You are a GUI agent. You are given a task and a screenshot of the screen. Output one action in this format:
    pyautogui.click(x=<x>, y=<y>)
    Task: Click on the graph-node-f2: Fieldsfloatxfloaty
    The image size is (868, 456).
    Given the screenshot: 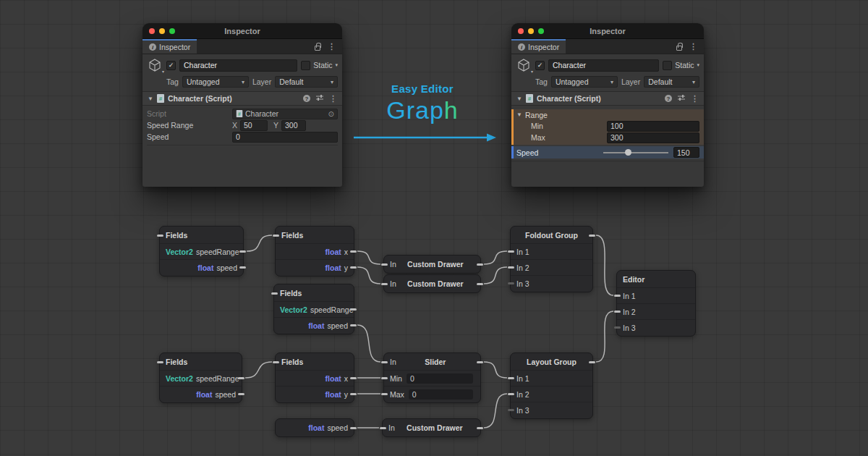 What is the action you would take?
    pyautogui.click(x=315, y=251)
    